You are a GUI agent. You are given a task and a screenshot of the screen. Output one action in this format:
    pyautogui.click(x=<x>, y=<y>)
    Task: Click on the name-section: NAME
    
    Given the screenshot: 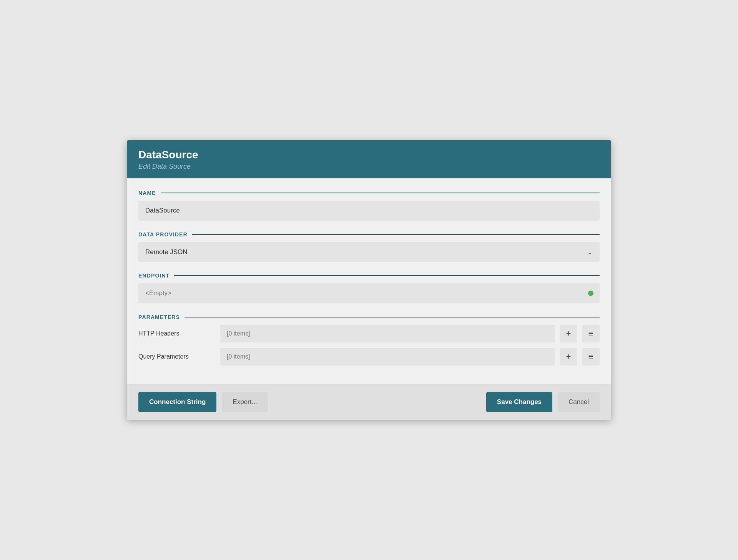 What is the action you would take?
    pyautogui.click(x=369, y=205)
    